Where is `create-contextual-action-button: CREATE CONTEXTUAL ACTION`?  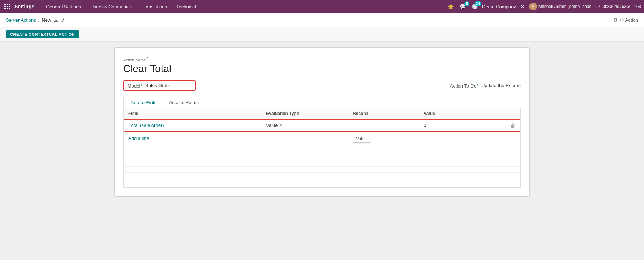 create-contextual-action-button: CREATE CONTEXTUAL ACTION is located at coordinates (43, 34).